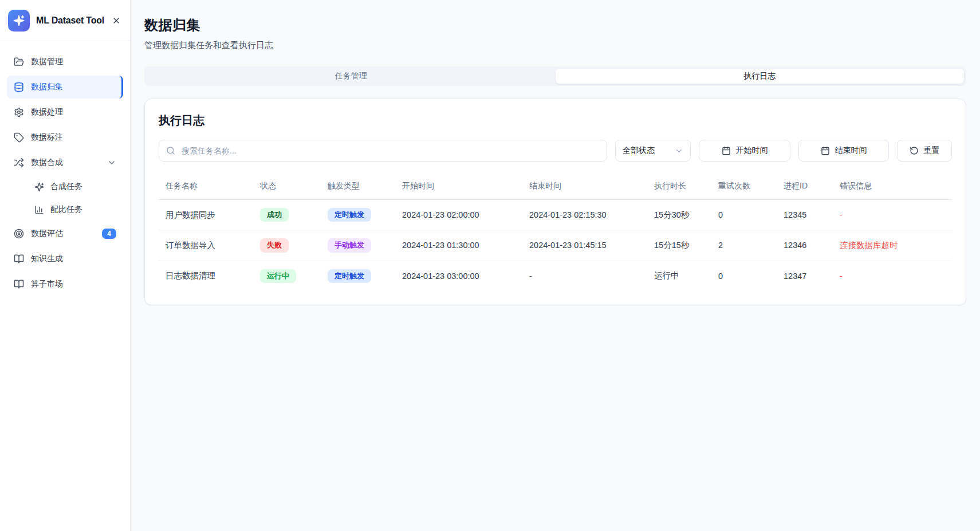  I want to click on status-badge: 运行中, so click(278, 276).